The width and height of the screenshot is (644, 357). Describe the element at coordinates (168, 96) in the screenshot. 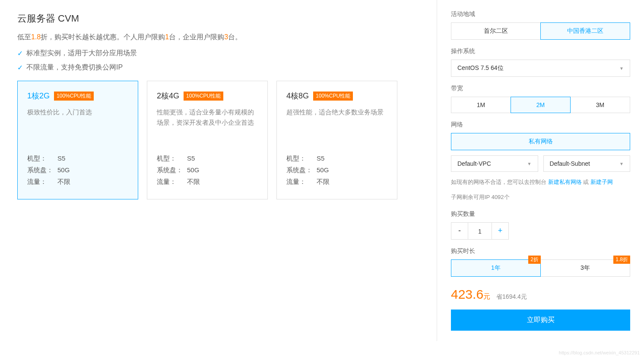

I see `card-spec: 2核4G` at that location.